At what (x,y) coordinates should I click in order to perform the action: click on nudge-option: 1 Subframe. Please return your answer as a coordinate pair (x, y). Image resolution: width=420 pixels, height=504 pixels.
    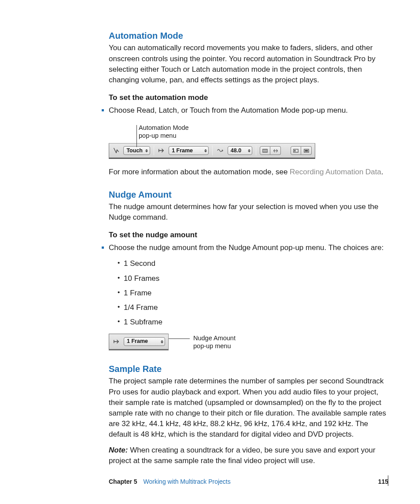
    Looking at the image, I should click on (253, 322).